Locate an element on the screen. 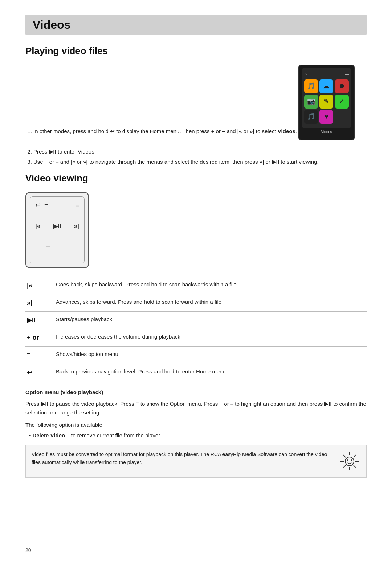 Image resolution: width=392 pixels, height=564 pixels. sun-icon is located at coordinates (350, 461).